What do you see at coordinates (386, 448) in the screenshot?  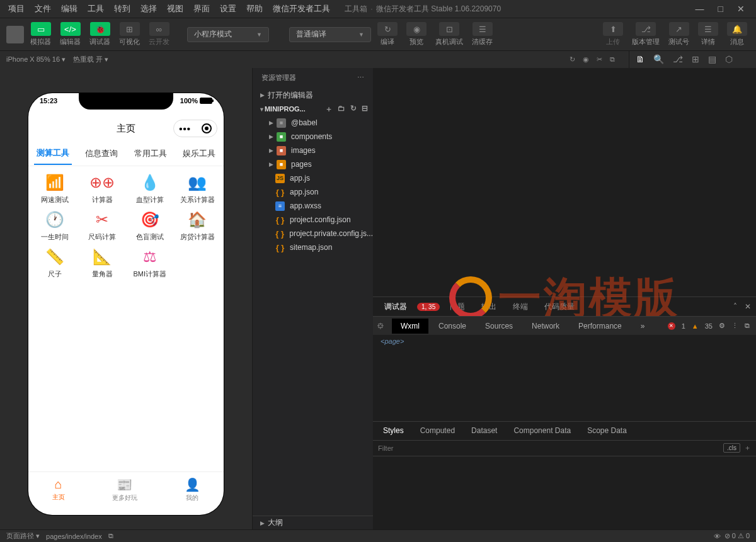 I see `filter-input: Filter` at bounding box center [386, 448].